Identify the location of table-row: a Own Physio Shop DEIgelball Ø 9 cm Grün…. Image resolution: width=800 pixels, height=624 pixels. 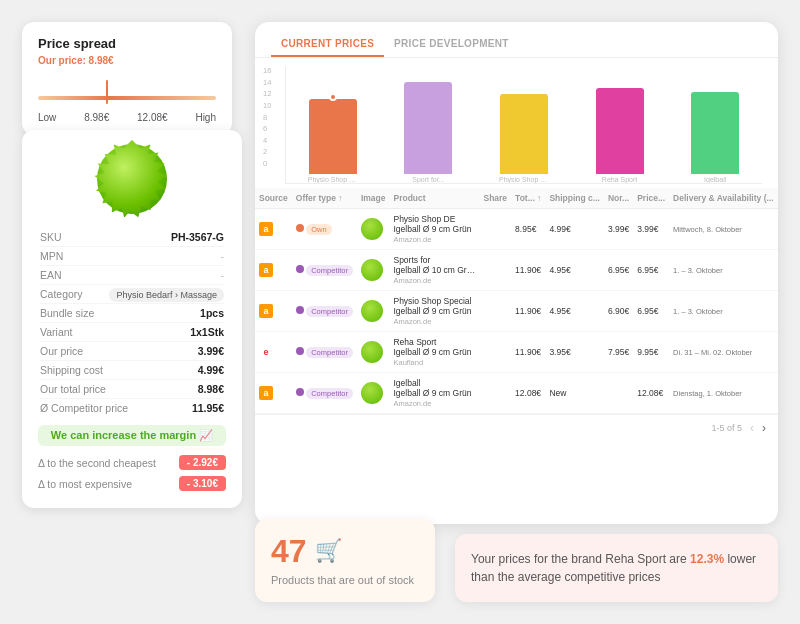
(516, 230).